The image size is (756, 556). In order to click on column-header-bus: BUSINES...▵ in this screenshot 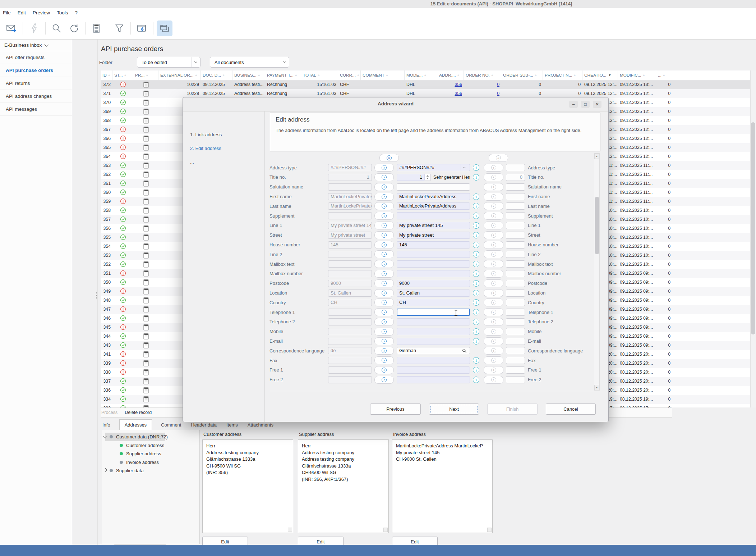, I will do `click(249, 75)`.